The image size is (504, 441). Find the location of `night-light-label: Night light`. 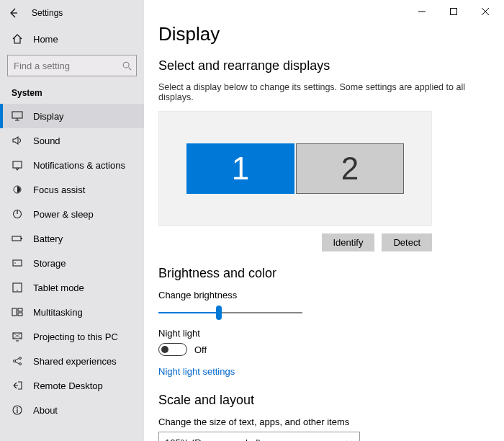

night-light-label: Night light is located at coordinates (324, 333).